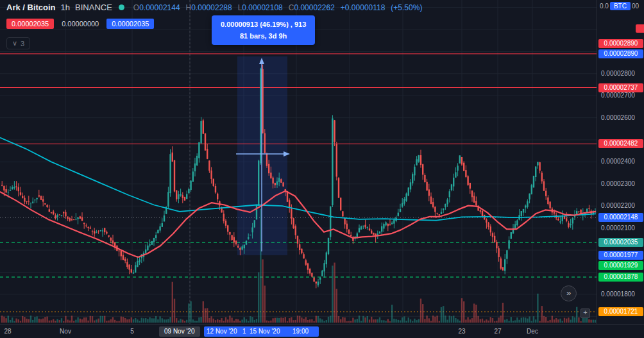 This screenshot has height=338, width=644. What do you see at coordinates (498, 331) in the screenshot?
I see `time-axis-tick: 27` at bounding box center [498, 331].